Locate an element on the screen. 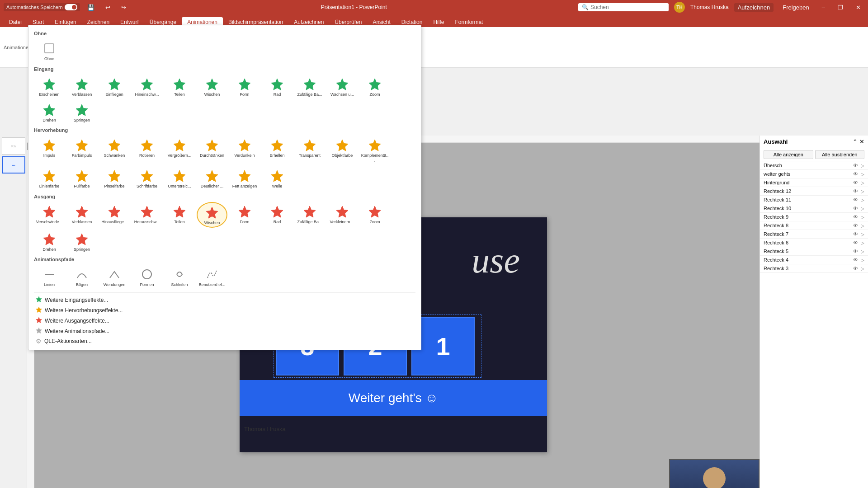 The width and height of the screenshot is (868, 488). undo-button: ↩ is located at coordinates (108, 7).